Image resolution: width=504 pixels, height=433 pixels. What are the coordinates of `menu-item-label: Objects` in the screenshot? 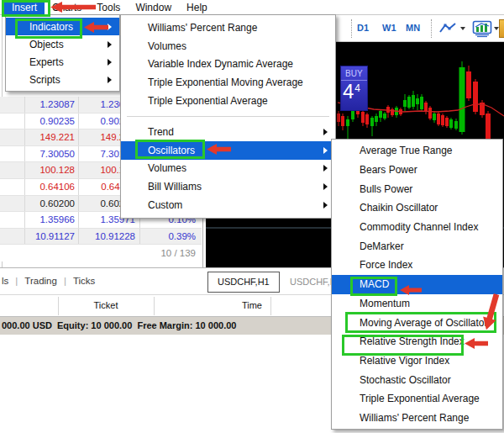 It's located at (47, 45).